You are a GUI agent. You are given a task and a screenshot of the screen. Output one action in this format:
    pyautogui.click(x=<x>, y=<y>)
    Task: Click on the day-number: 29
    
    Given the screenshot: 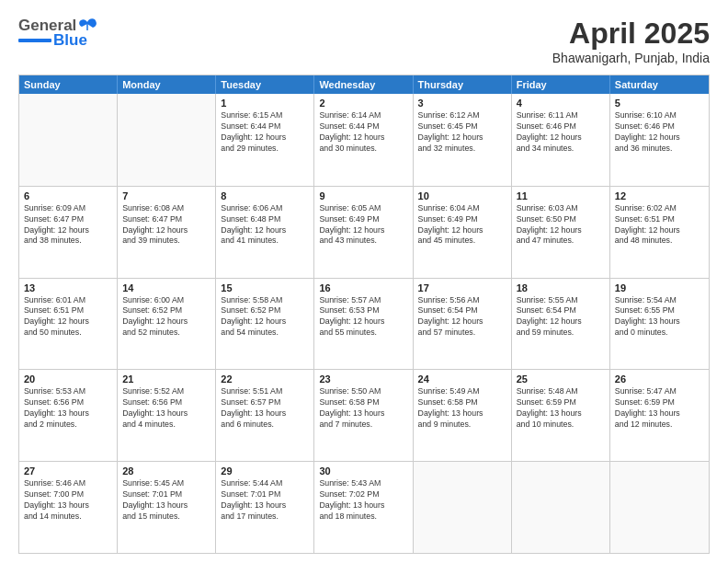 What is the action you would take?
    pyautogui.click(x=265, y=471)
    